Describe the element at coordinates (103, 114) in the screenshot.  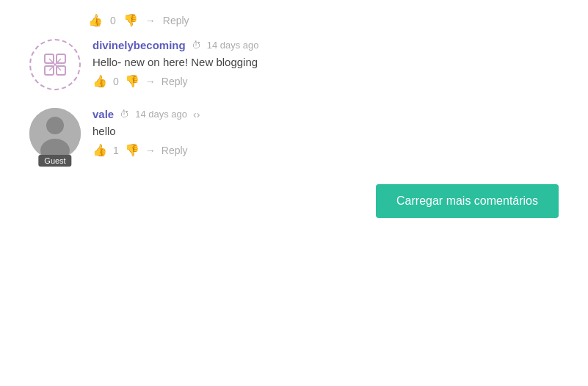
I see `username-2: vale` at that location.